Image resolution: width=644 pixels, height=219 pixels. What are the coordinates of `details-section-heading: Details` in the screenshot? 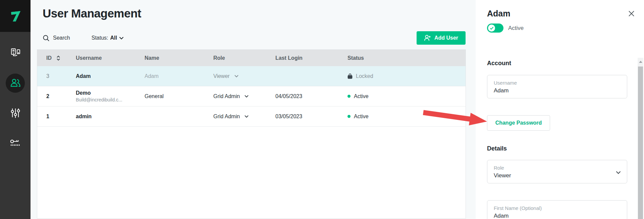 It's located at (497, 148).